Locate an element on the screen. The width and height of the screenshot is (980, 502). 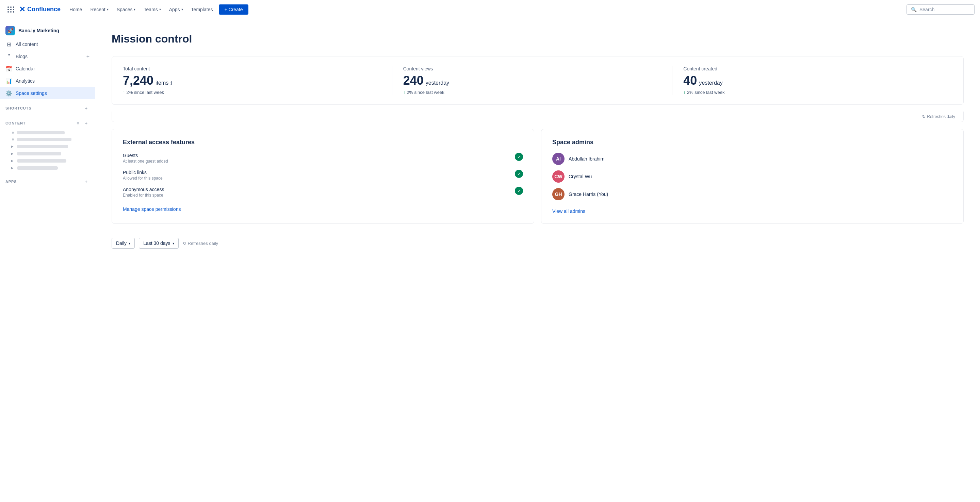
stat-content-created: Content created 40 yesterday ↑ 2% since … is located at coordinates (813, 81).